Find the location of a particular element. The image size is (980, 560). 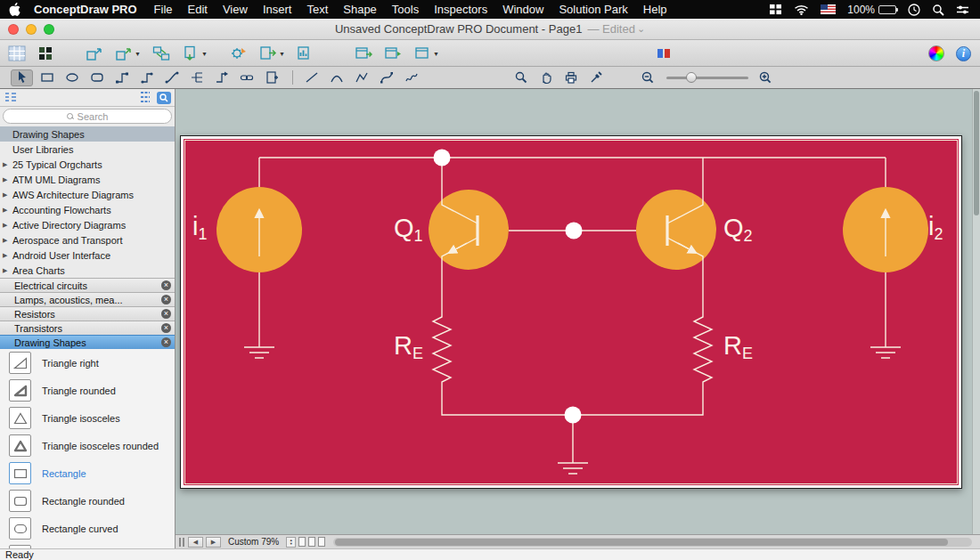

freehand-tool is located at coordinates (412, 78).